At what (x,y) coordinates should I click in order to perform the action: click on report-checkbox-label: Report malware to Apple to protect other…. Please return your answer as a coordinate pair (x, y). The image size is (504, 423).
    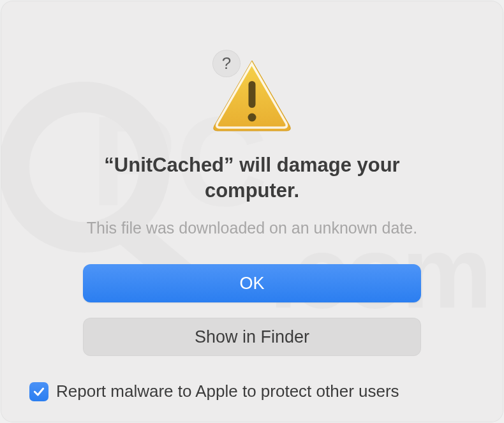
    Looking at the image, I should click on (228, 392).